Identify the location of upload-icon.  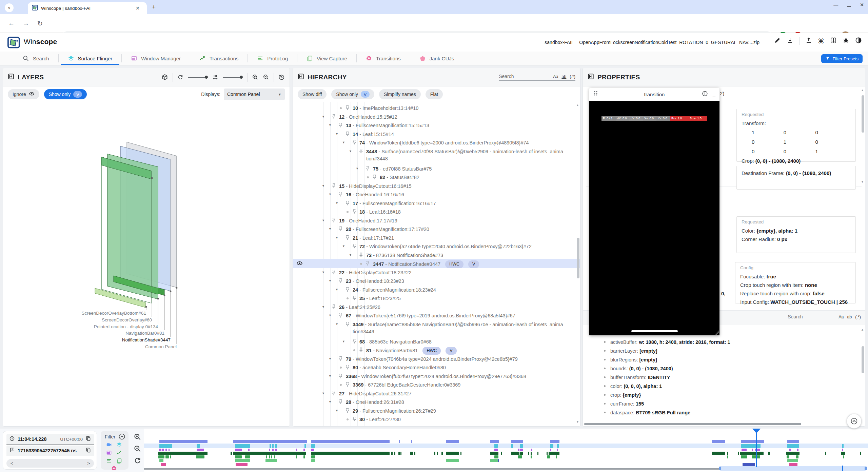
(809, 41).